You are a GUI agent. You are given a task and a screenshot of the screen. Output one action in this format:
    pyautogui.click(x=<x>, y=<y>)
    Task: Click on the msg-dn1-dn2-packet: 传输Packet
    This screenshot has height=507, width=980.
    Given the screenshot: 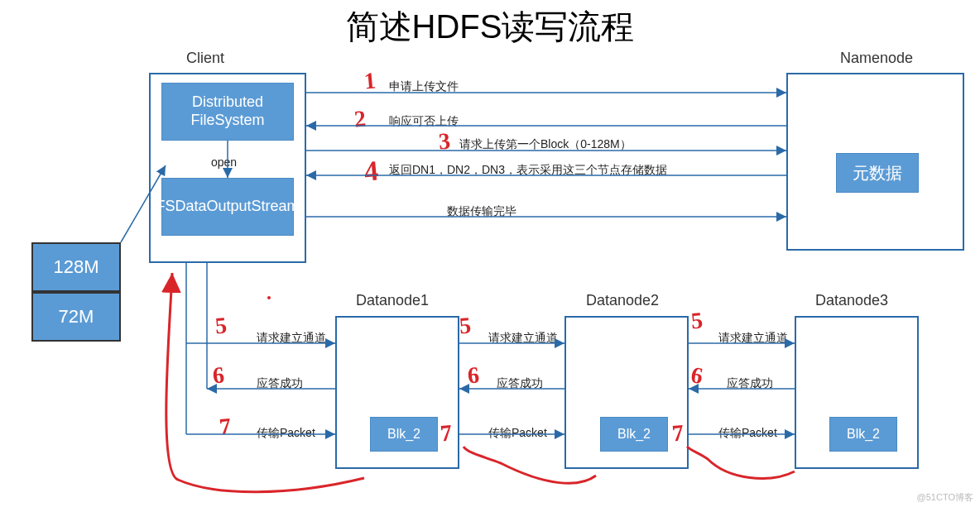 What is the action you would take?
    pyautogui.click(x=518, y=433)
    